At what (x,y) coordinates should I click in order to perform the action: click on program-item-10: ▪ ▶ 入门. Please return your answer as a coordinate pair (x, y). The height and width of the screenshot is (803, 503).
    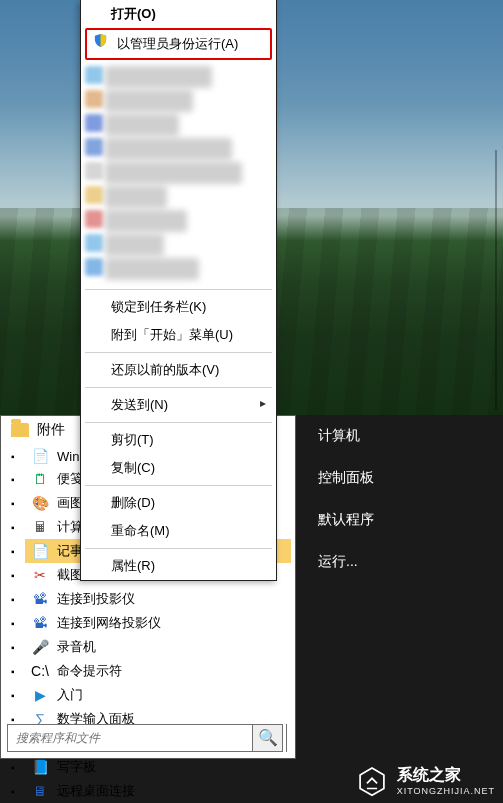
    Looking at the image, I should click on (158, 695).